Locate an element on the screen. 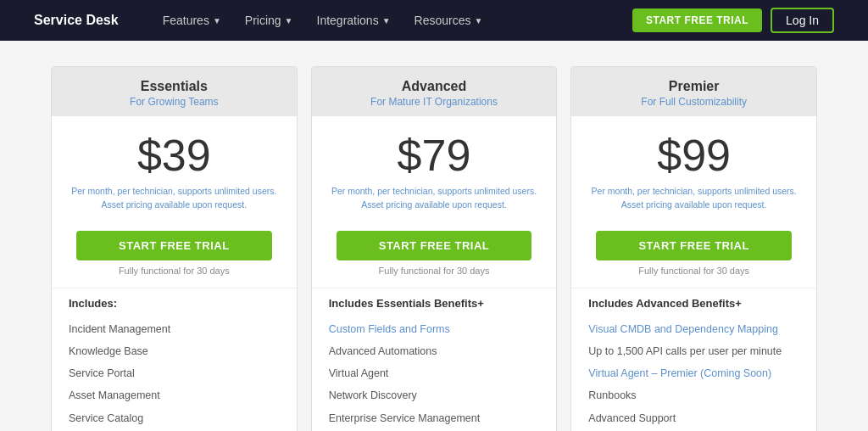  plan-subtitle: For Growing Teams is located at coordinates (175, 102).